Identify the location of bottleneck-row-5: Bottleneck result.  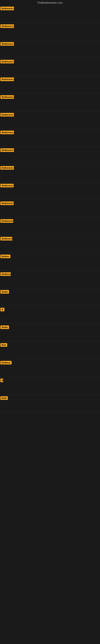
(50, 84).